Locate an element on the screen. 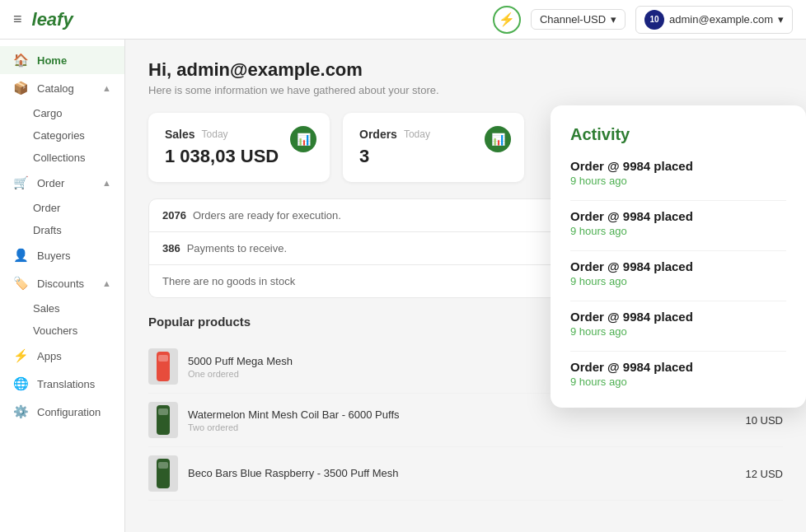 The width and height of the screenshot is (806, 532). sidebar-label-categories: Categories is located at coordinates (59, 135).